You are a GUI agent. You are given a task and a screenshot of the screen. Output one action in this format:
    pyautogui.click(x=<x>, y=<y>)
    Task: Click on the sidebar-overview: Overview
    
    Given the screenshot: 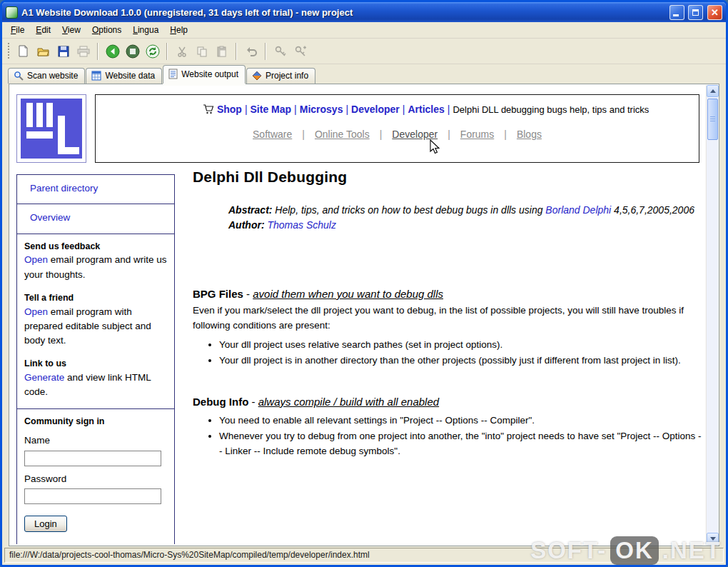 What is the action you would take?
    pyautogui.click(x=96, y=219)
    